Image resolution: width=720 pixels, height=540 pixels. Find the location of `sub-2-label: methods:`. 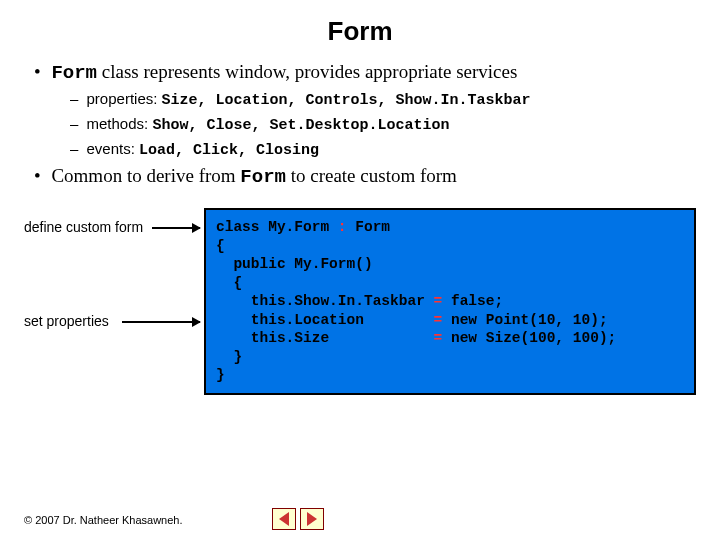

sub-2-label: methods: is located at coordinates (120, 124).